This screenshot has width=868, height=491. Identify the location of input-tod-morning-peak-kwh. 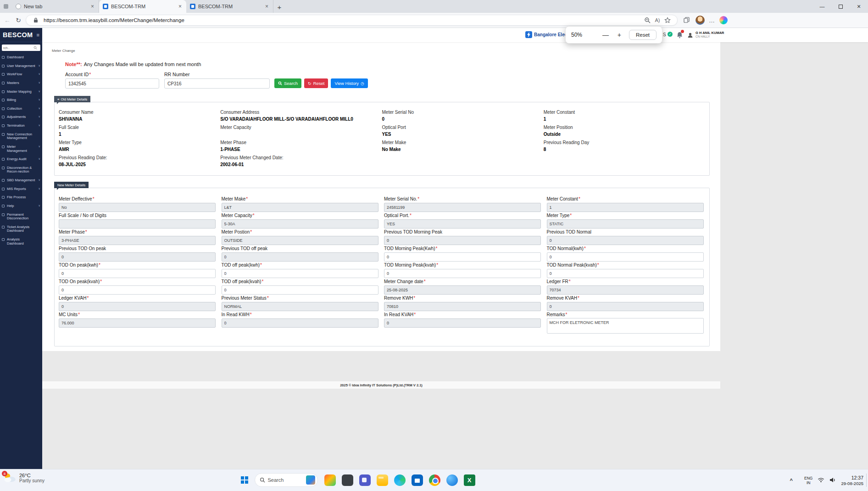
(462, 257).